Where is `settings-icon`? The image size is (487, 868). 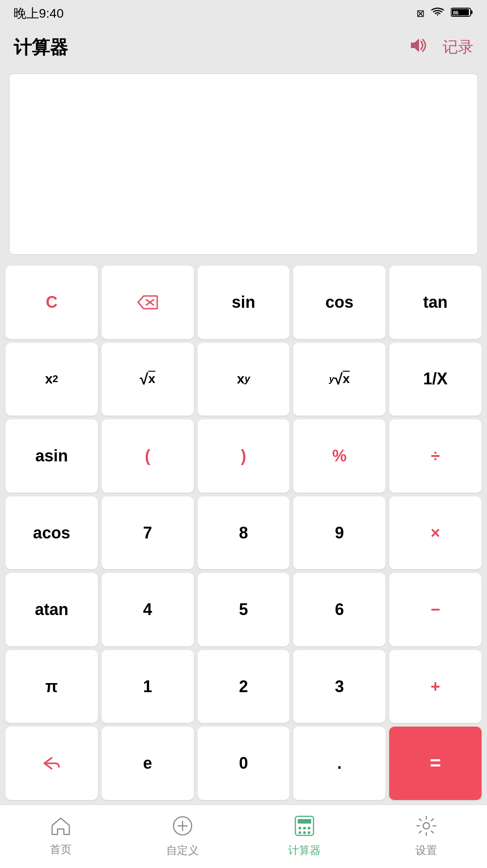
settings-icon is located at coordinates (426, 828).